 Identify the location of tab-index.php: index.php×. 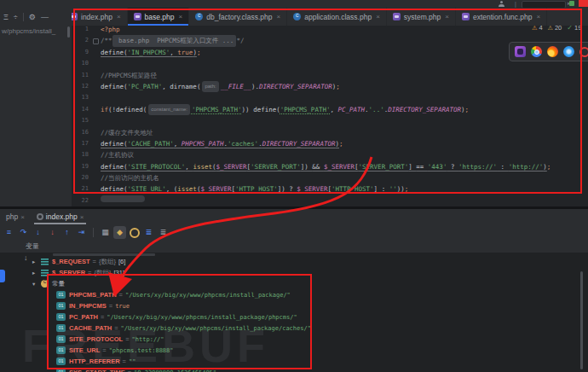
(100, 17).